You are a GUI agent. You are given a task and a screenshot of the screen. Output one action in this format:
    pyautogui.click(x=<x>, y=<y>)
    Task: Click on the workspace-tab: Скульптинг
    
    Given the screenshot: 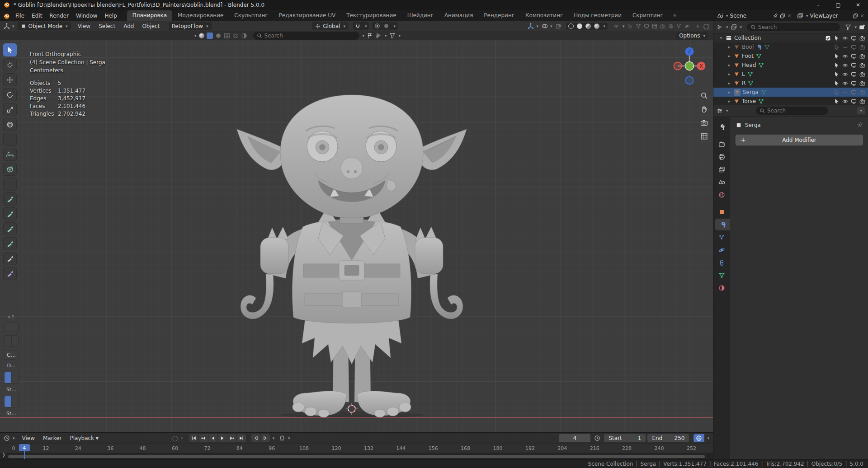 What is the action you would take?
    pyautogui.click(x=251, y=15)
    